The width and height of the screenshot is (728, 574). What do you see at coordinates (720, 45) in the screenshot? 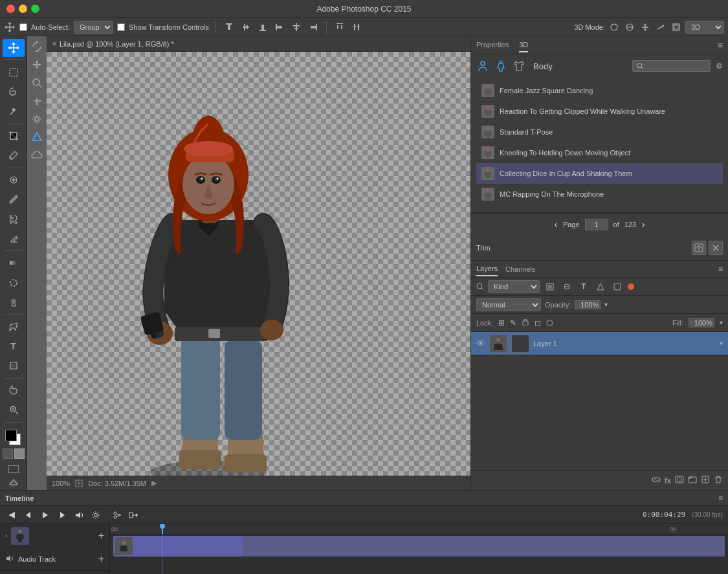
I see `panel-menu-btn: ≡` at bounding box center [720, 45].